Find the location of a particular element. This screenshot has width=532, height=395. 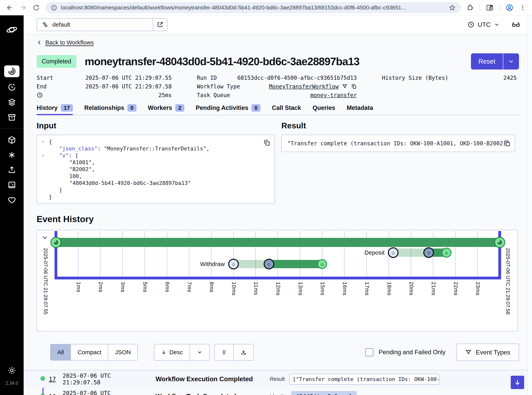

copy-input-button is located at coordinates (267, 143).